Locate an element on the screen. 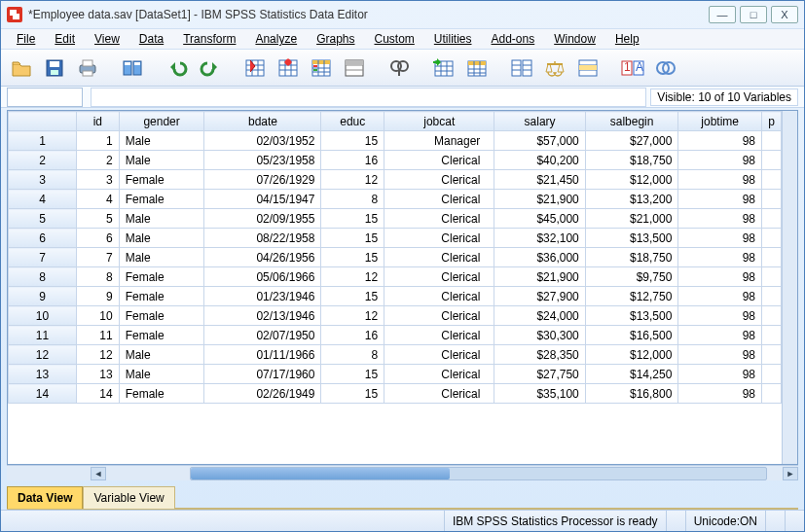 The width and height of the screenshot is (805, 532). menu-data: Data is located at coordinates (152, 39).